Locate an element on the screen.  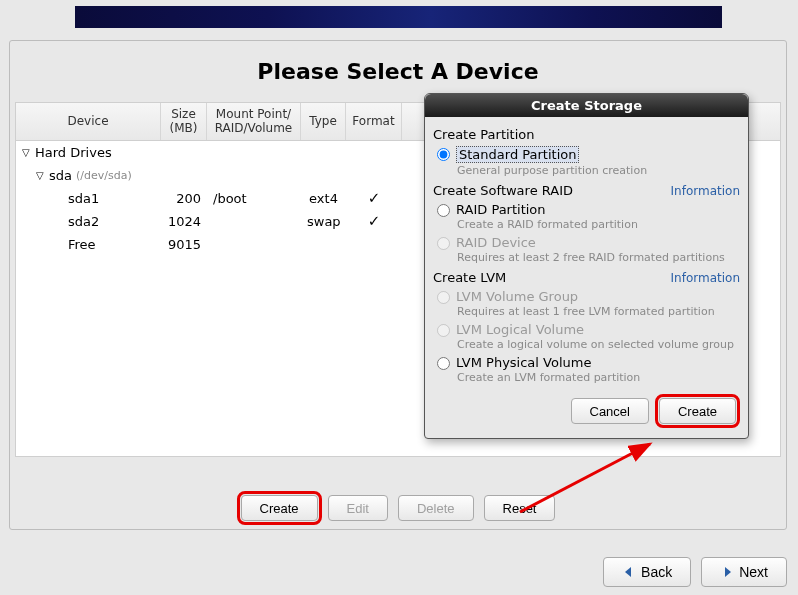
next-button: Next is located at coordinates (744, 572).